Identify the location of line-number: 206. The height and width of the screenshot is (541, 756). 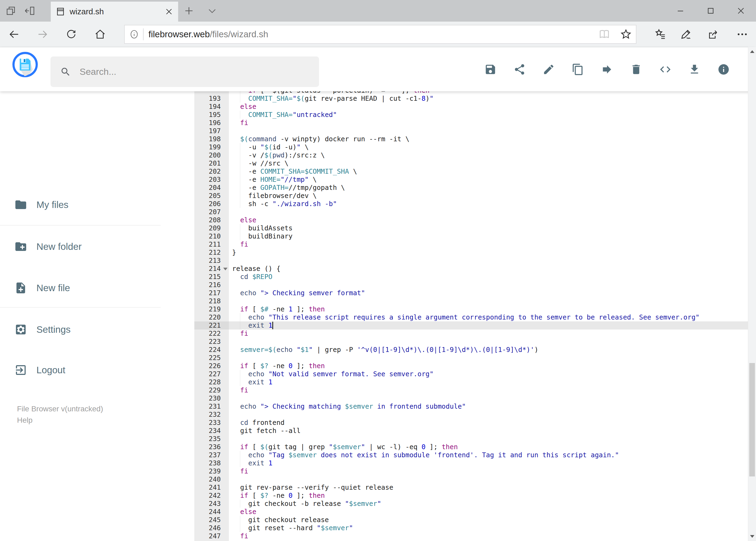
(212, 204).